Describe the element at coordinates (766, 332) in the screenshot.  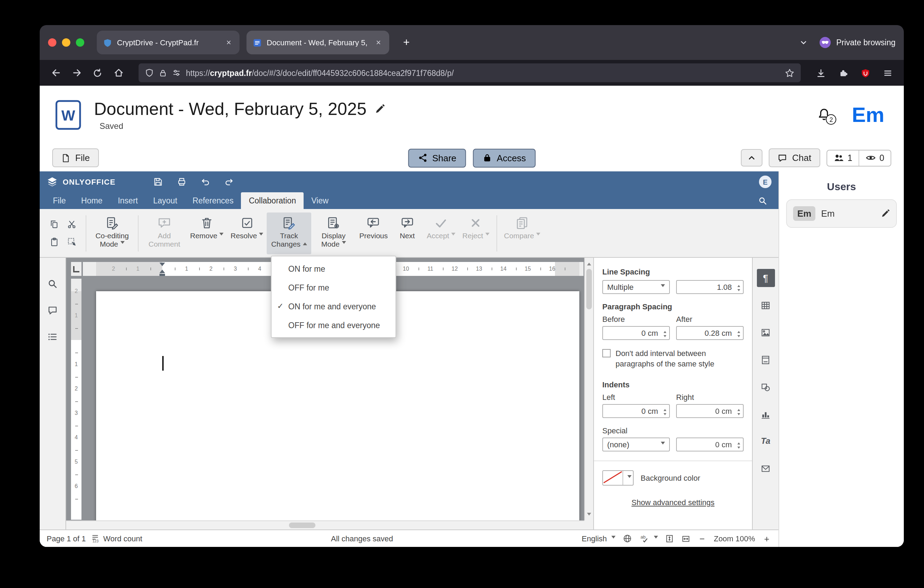
I see `image-settings-icon` at that location.